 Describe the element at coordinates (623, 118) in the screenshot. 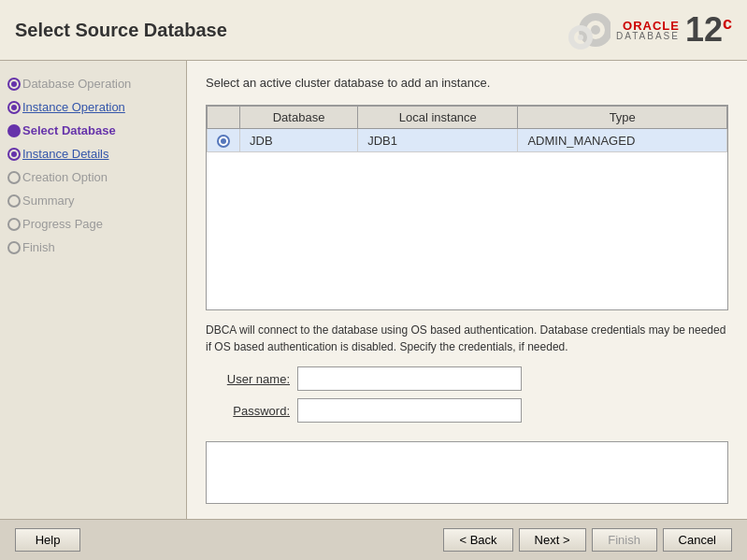

I see `col-header-type: Type` at that location.